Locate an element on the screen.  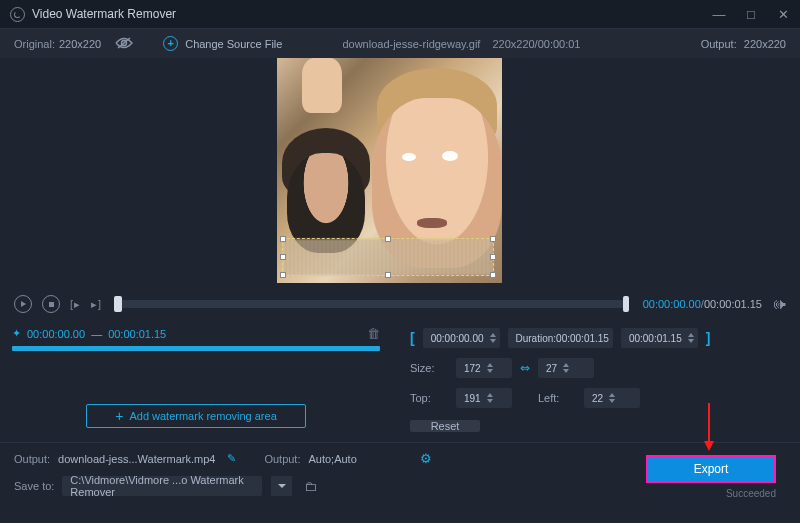
size-row: Size: 172 ⇔ 27 is located at coordinates (596, 368).